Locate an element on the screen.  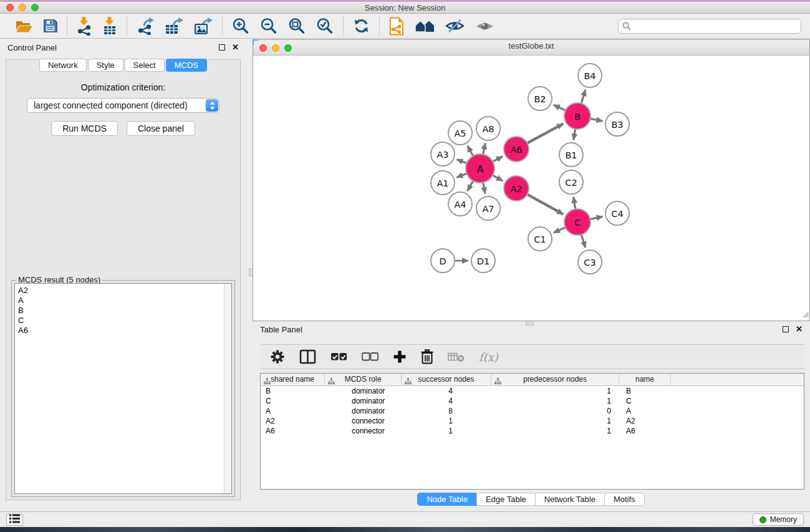
table-row: Cdominator41C is located at coordinates (533, 401).